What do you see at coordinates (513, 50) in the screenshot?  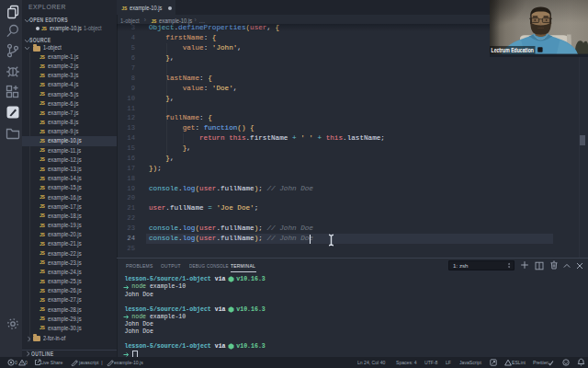 I see `svg-text: Lectrum Education` at bounding box center [513, 50].